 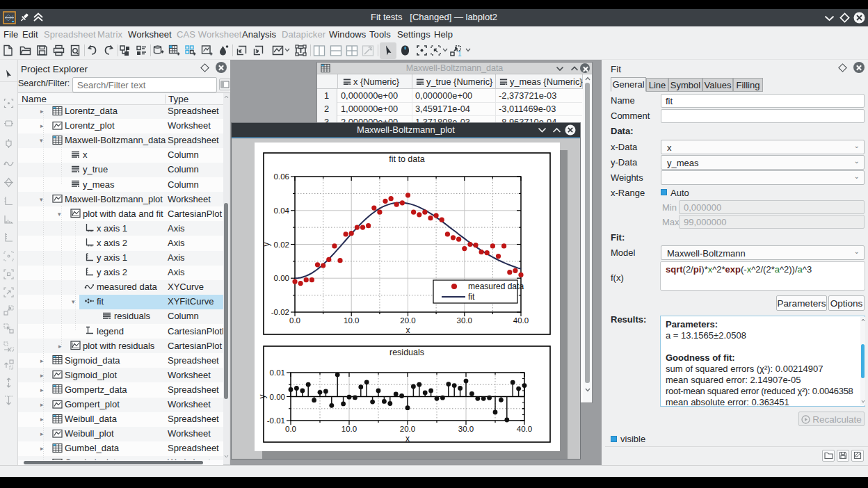 I want to click on svg-text: 0.04, so click(x=282, y=211).